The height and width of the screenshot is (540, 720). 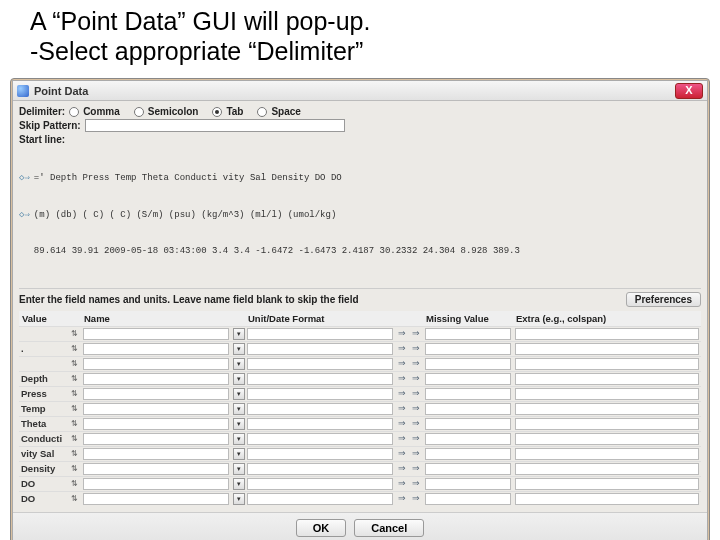 I want to click on radio-tab, so click(x=217, y=112).